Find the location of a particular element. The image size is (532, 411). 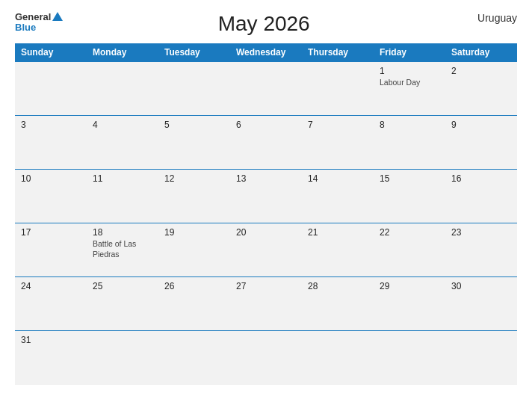

header-monday: Monday is located at coordinates (123, 52).